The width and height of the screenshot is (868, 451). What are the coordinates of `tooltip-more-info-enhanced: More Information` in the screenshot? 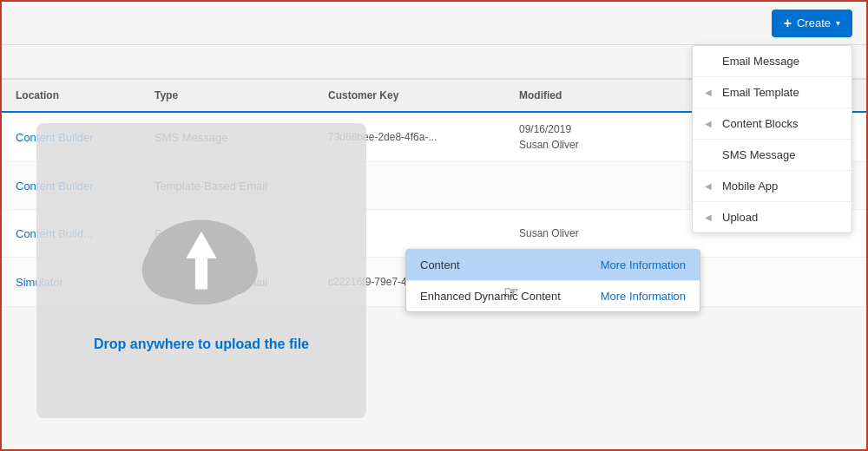 It's located at (643, 297).